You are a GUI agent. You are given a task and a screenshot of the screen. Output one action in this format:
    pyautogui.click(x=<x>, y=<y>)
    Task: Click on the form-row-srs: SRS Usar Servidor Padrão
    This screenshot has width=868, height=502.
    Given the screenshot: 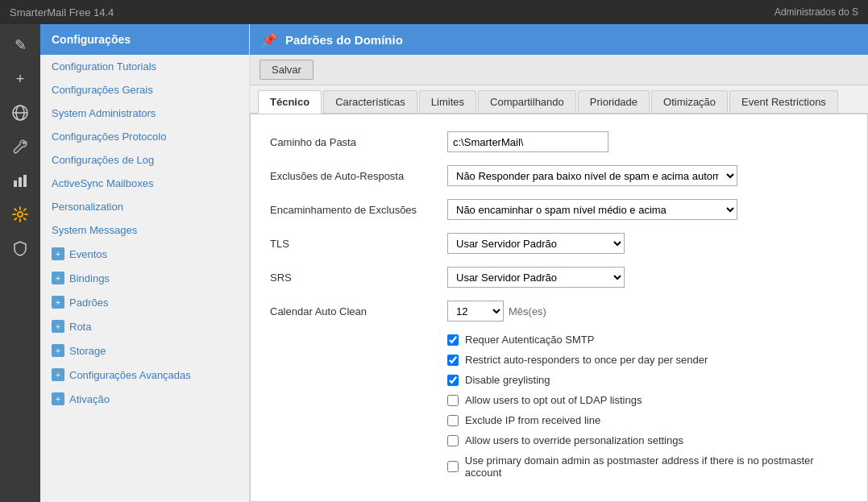 What is the action you would take?
    pyautogui.click(x=559, y=277)
    